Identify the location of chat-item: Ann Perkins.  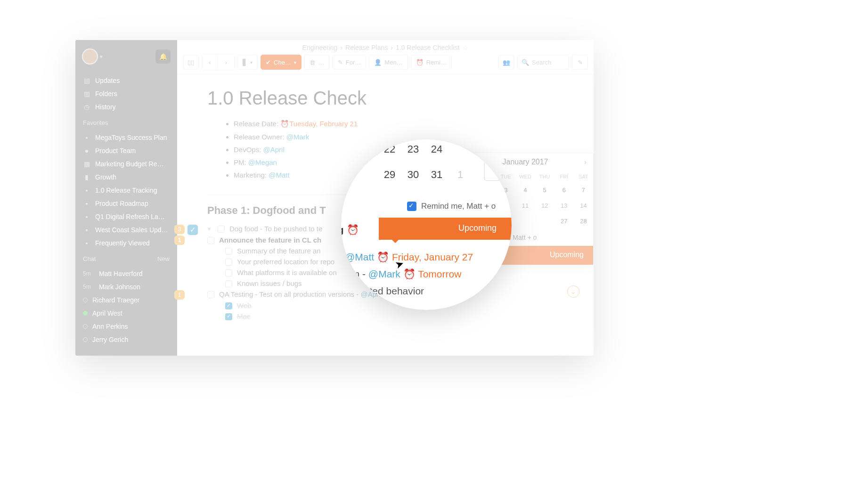
(126, 326).